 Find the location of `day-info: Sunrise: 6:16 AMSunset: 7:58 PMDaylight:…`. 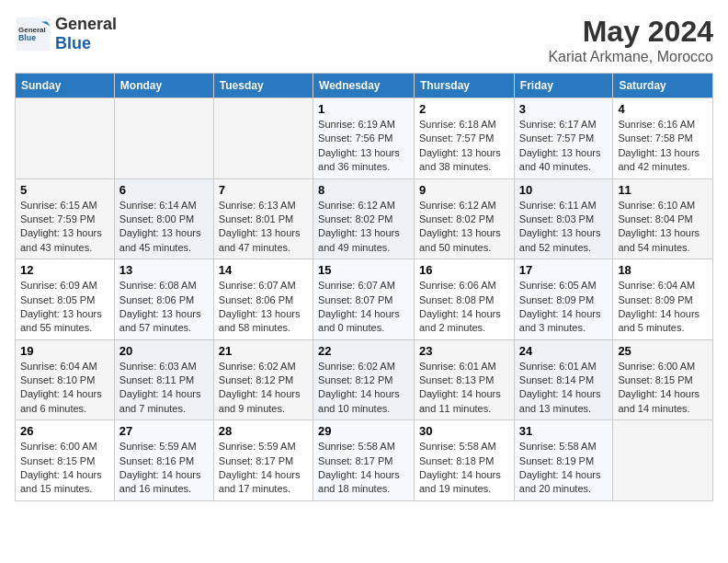

day-info: Sunrise: 6:16 AMSunset: 7:58 PMDaylight:… is located at coordinates (663, 146).